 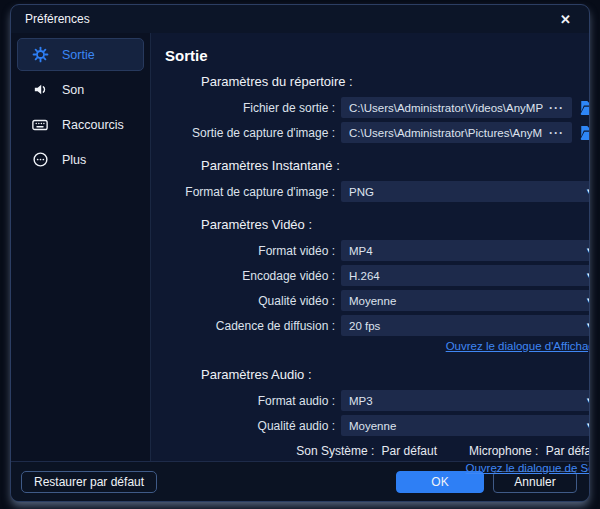 What do you see at coordinates (378, 400) in the screenshot?
I see `audio-format-row: Format audio : MP3 ▼` at bounding box center [378, 400].